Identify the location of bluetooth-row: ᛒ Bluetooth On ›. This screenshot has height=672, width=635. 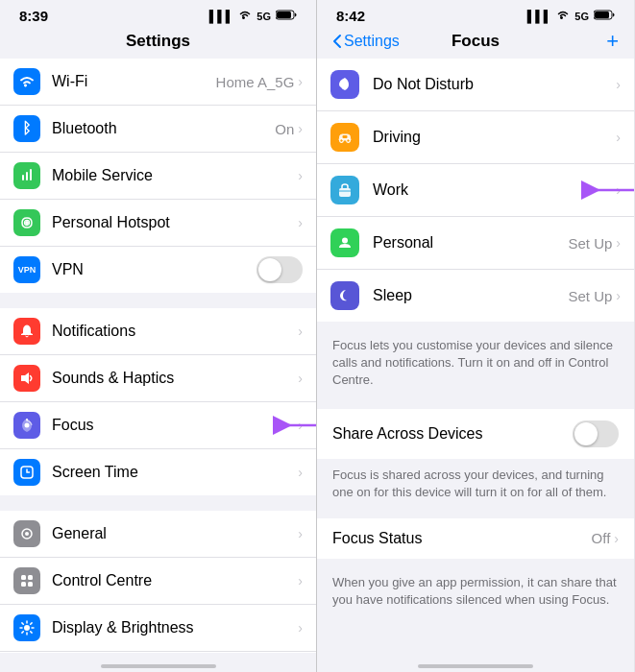
(158, 129).